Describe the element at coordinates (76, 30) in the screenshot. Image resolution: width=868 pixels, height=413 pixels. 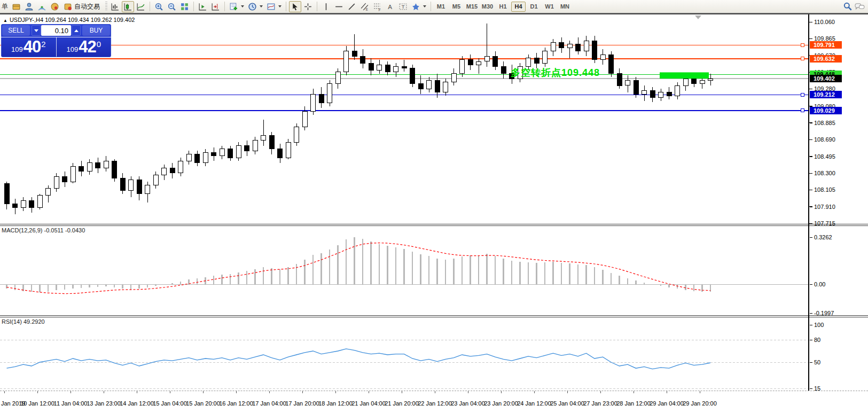
I see `volume-increase-button` at that location.